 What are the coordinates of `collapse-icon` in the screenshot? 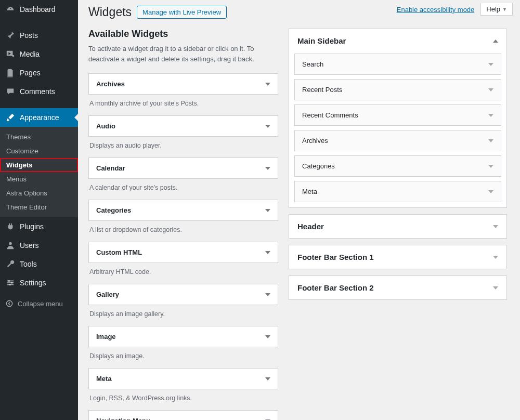 It's located at (9, 304).